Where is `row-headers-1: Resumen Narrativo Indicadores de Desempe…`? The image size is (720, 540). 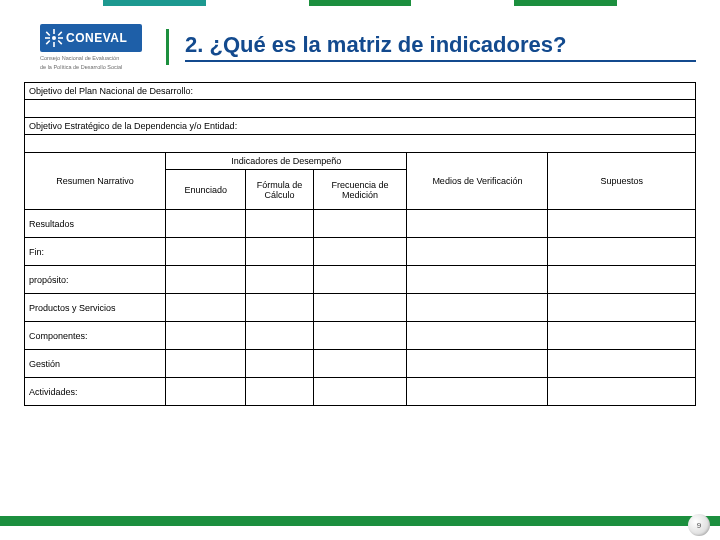
row-headers-1: Resumen Narrativo Indicadores de Desempe… is located at coordinates (360, 162).